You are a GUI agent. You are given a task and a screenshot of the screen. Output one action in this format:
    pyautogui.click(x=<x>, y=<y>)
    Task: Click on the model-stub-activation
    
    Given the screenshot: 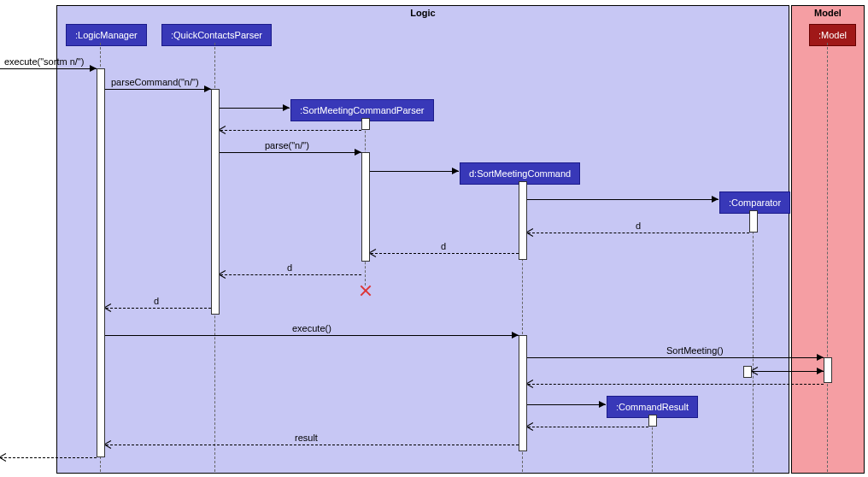 What is the action you would take?
    pyautogui.click(x=748, y=372)
    